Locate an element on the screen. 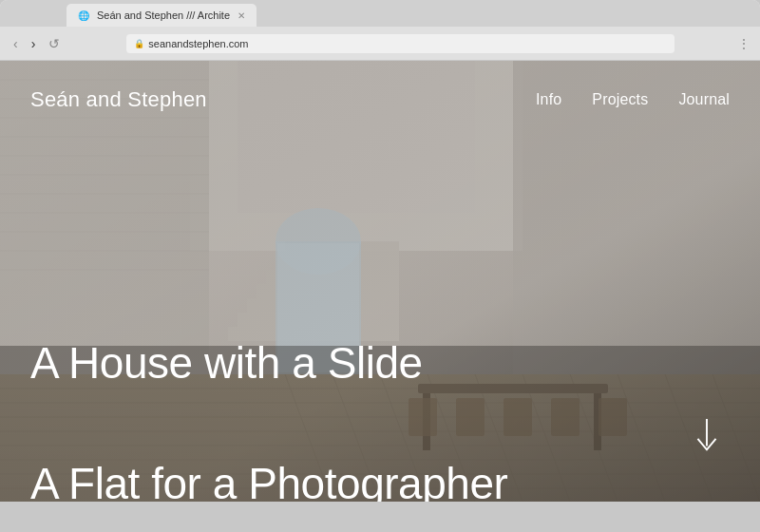 Image resolution: width=760 pixels, height=532 pixels. hero-content: A House with a Slide is located at coordinates (226, 363).